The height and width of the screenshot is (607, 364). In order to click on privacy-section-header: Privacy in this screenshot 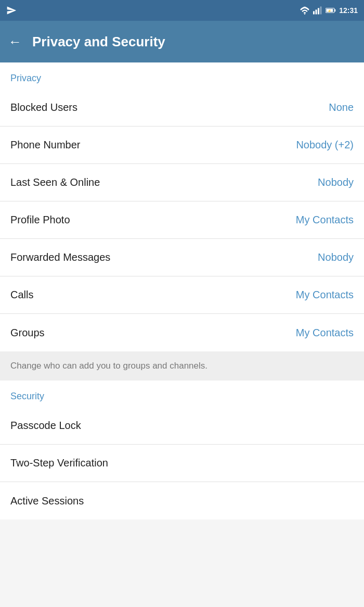, I will do `click(182, 76)`.